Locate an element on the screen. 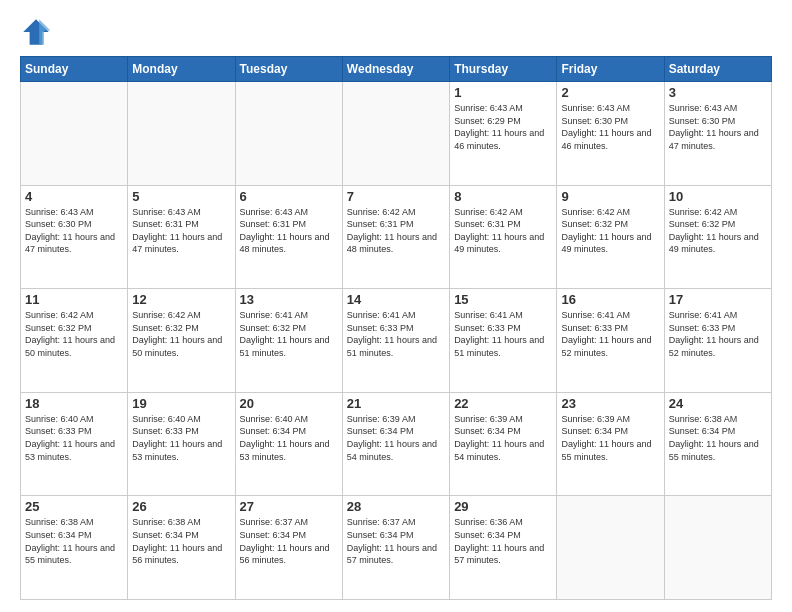  calendar-cell: 6Sunrise: 6:43 AM Sunset: 6:31 PM Daylig… is located at coordinates (288, 237).